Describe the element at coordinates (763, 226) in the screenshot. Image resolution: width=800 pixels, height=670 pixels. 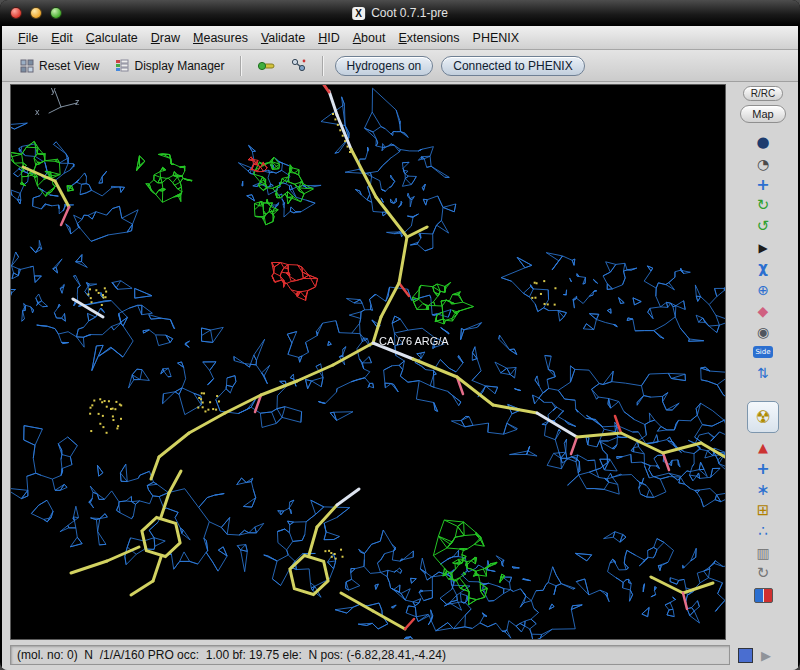
I see `rotate-ccw-icon: ↺` at that location.